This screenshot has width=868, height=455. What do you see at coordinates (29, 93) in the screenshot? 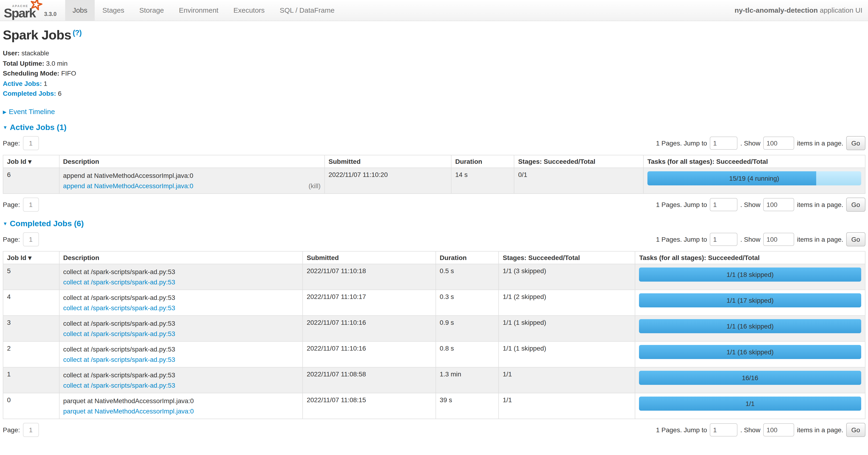
I see `completed-jobs-link: Completed Jobs:` at bounding box center [29, 93].